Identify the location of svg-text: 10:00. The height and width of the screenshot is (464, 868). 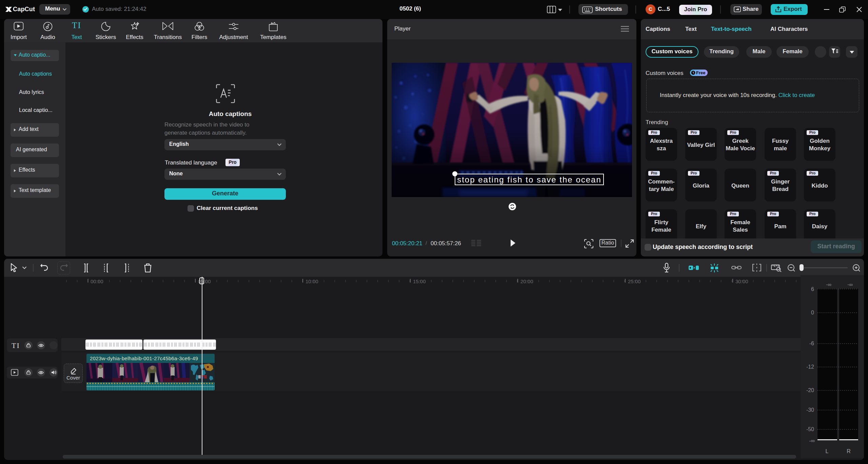
(312, 282).